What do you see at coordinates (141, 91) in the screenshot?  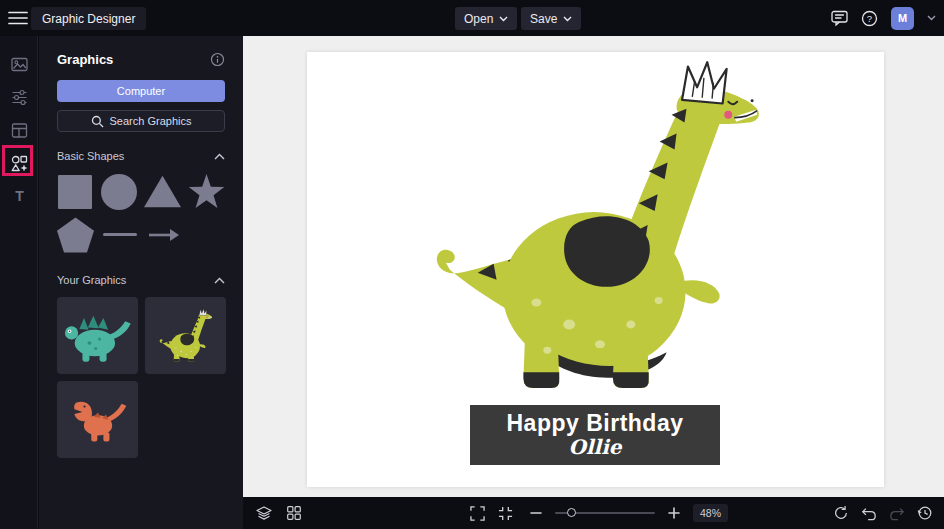 I see `computer-button-label: Computer` at bounding box center [141, 91].